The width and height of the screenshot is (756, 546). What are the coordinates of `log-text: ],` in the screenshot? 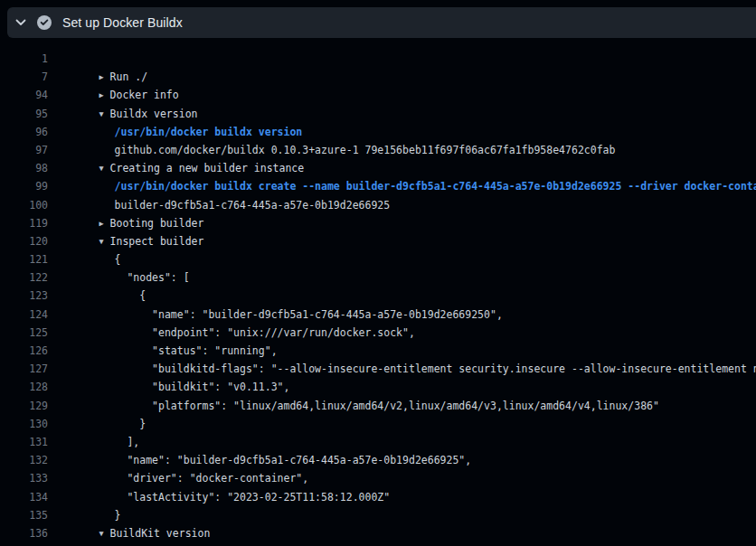 It's located at (100, 424).